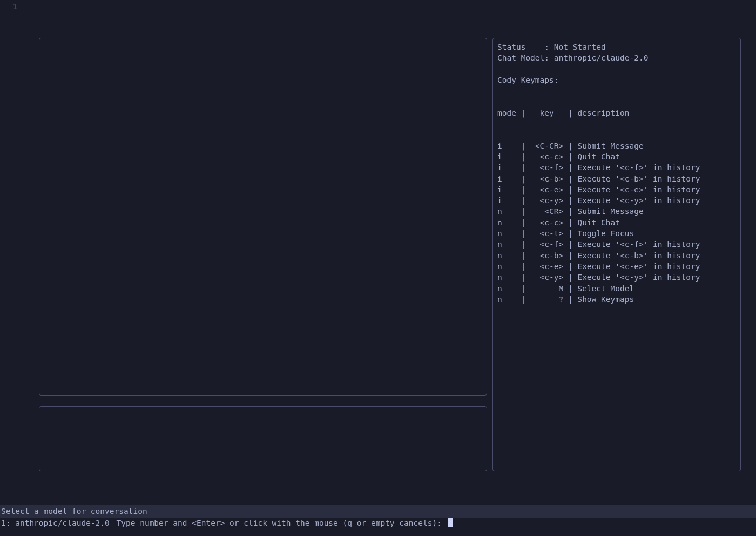 Image resolution: width=756 pixels, height=536 pixels. I want to click on keymap-row: i | <c-f> | Execute '<c-f>' in history, so click(617, 168).